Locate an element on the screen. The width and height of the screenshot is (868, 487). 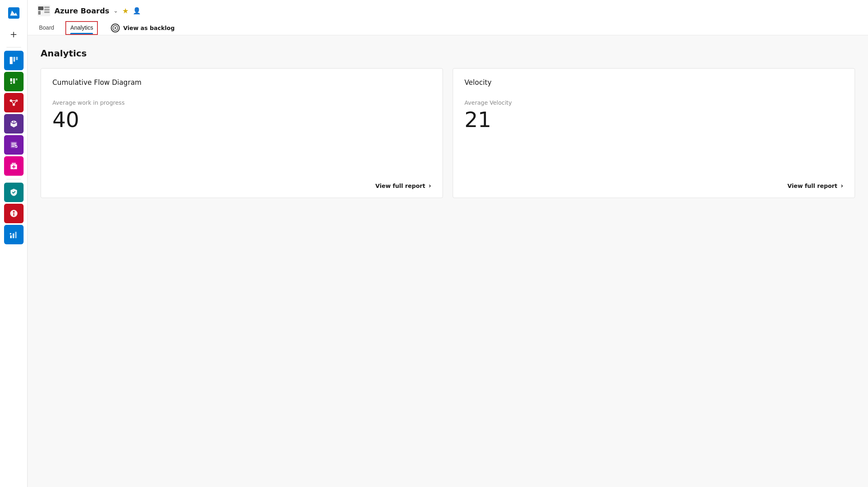
add-icon: + is located at coordinates (14, 34).